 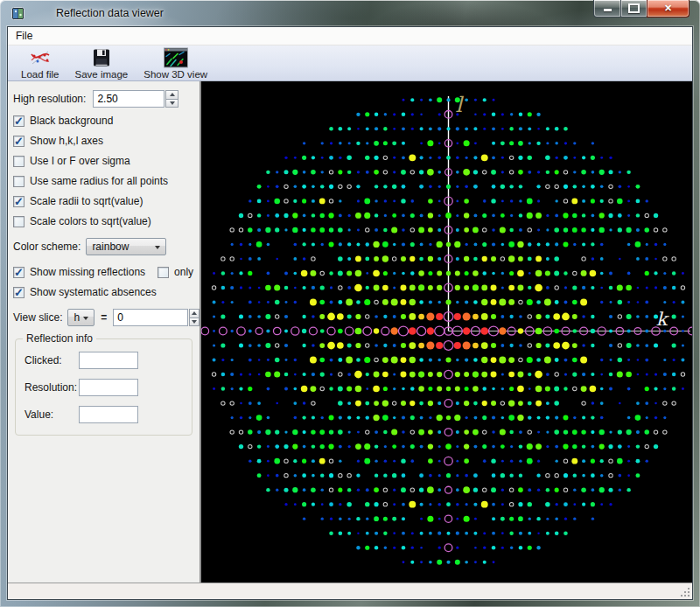 I want to click on menu-item-file: File, so click(x=24, y=36).